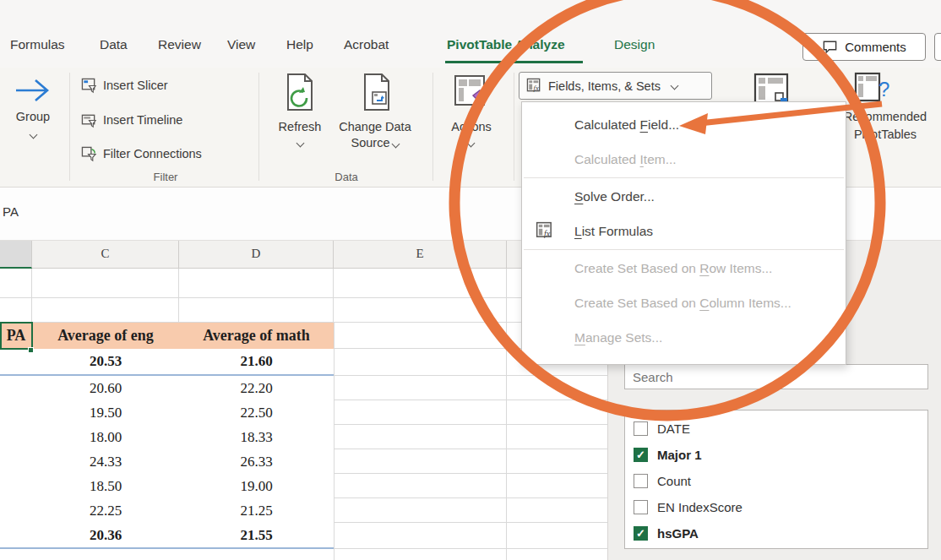 The width and height of the screenshot is (941, 560). What do you see at coordinates (106, 510) in the screenshot?
I see `pivot-value-cell: 22.25` at bounding box center [106, 510].